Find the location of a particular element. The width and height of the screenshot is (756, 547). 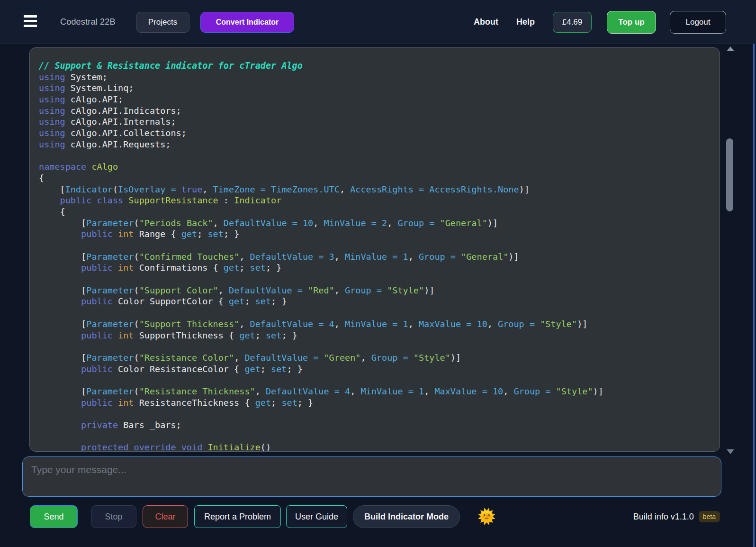

build-info: Build info v1.1.0 beta is located at coordinates (676, 517).